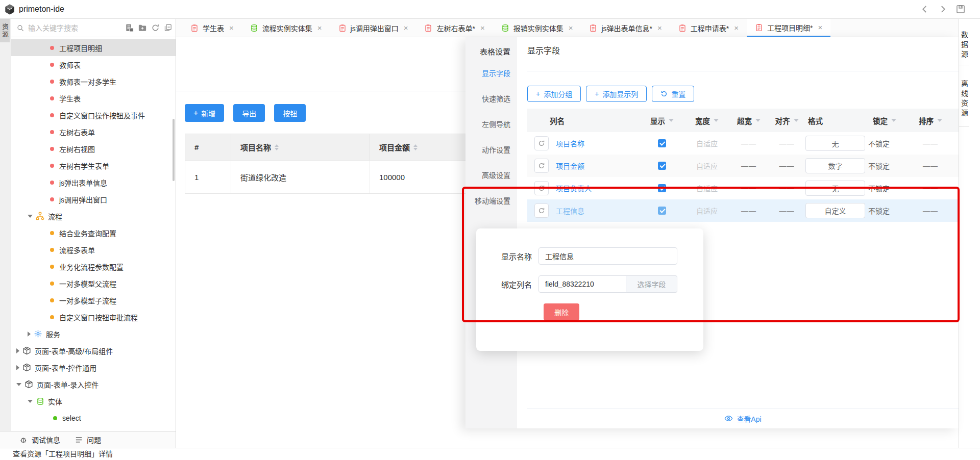 This screenshot has width=980, height=460. Describe the element at coordinates (93, 367) in the screenshot. I see `tree-item-19: 页面-表单-控件通用` at that location.